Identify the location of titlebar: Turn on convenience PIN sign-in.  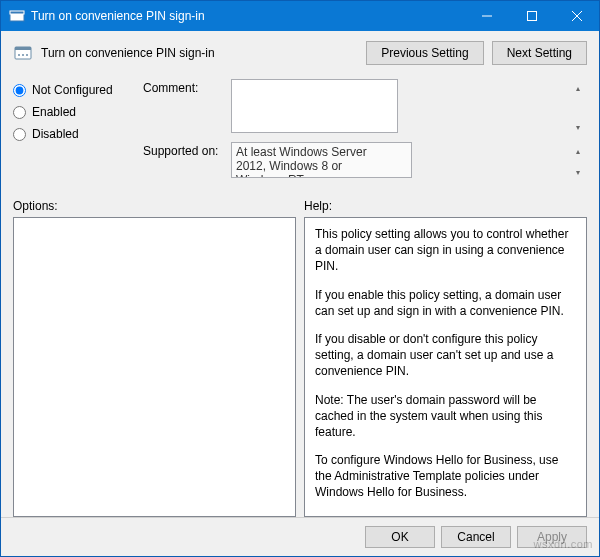
(300, 16).